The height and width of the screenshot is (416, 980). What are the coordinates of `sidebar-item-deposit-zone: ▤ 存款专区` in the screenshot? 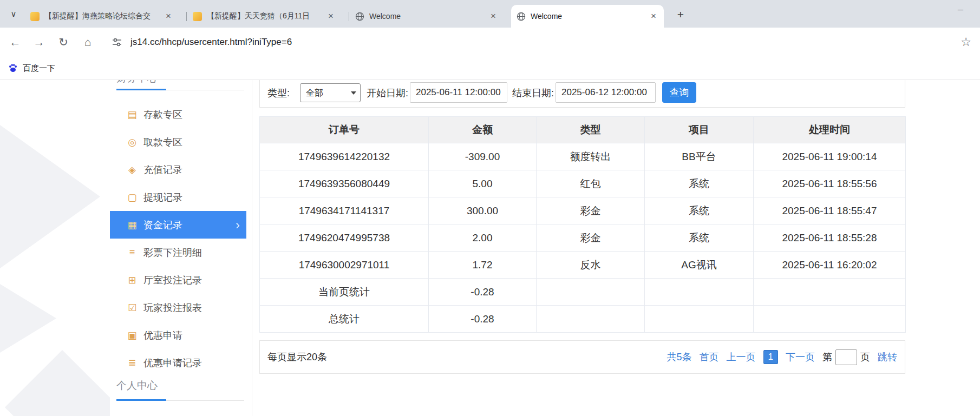 It's located at (178, 115).